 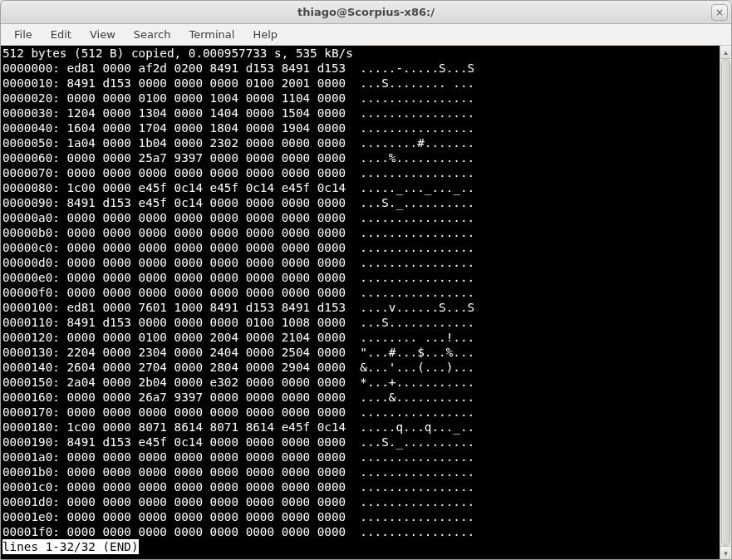 What do you see at coordinates (726, 52) in the screenshot?
I see `chevron-up-icon: ▴` at bounding box center [726, 52].